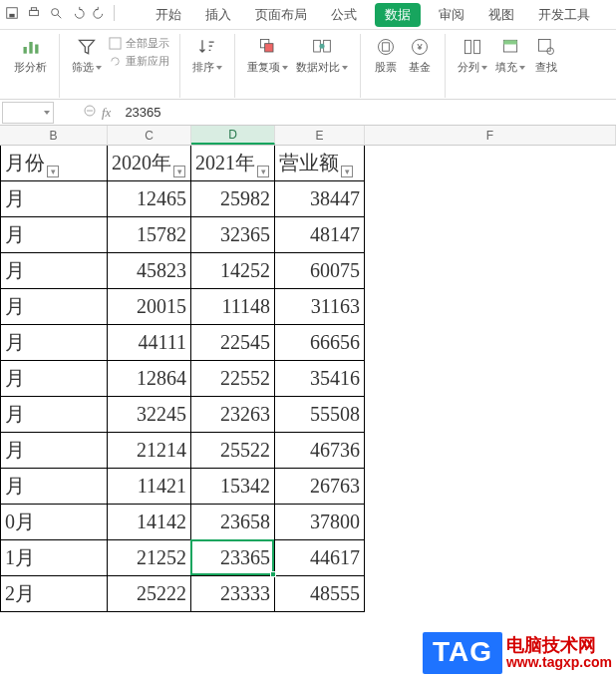 This screenshot has width=616, height=680. What do you see at coordinates (233, 307) in the screenshot?
I see `cell-2021: 11148` at bounding box center [233, 307].